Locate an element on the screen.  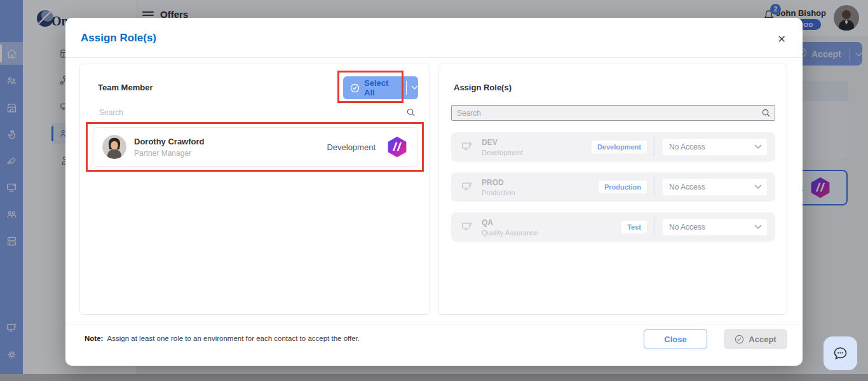
member-avatar is located at coordinates (114, 147).